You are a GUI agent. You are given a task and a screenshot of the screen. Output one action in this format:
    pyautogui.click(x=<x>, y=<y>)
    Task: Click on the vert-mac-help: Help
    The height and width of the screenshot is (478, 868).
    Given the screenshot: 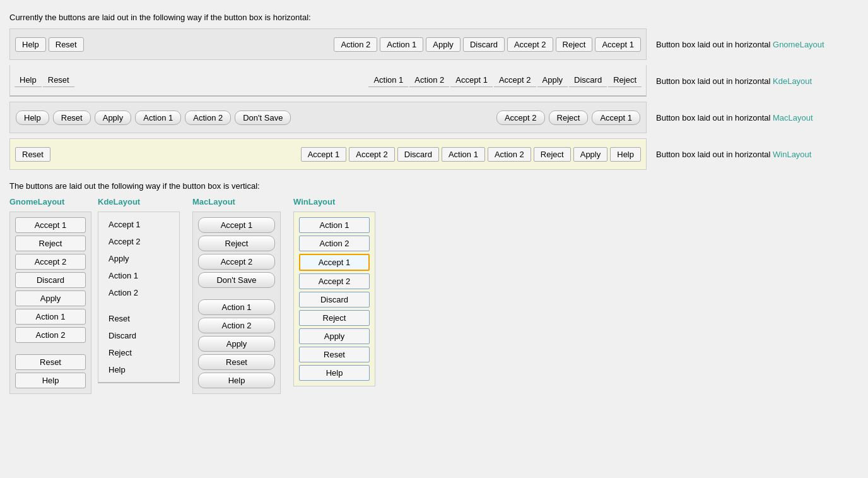 What is the action you would take?
    pyautogui.click(x=237, y=380)
    